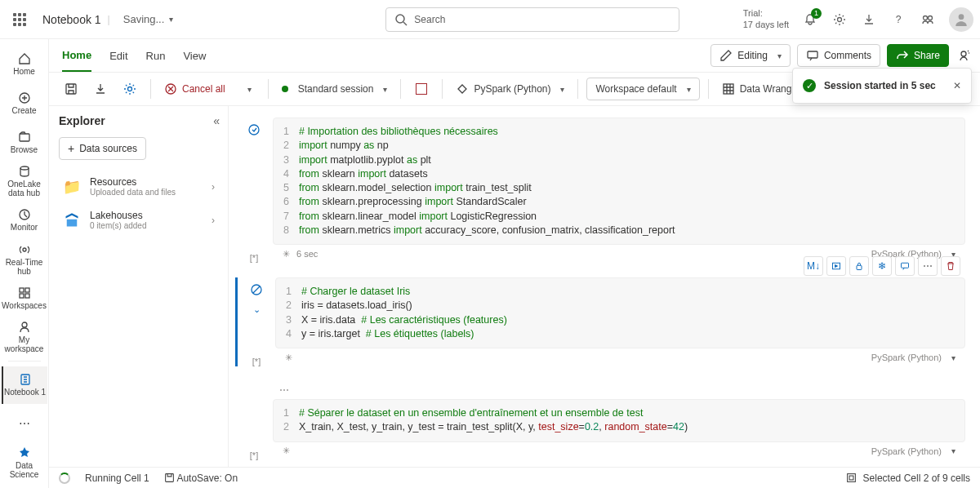 This screenshot has width=980, height=488. Describe the element at coordinates (882, 266) in the screenshot. I see `cell-snowflake: ❄` at that location.